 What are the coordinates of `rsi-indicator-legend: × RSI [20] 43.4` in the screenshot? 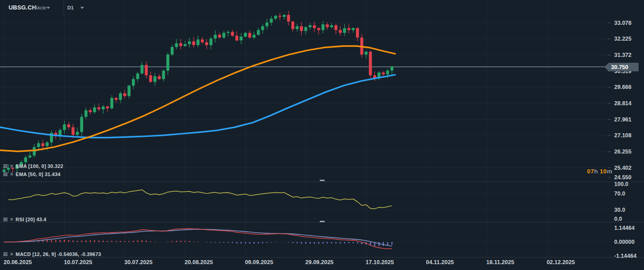 It's located at (25, 219).